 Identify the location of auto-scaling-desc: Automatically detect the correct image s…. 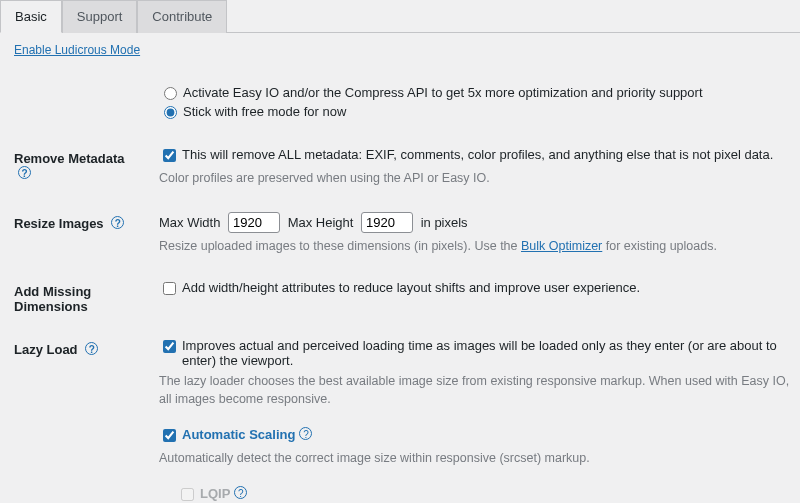
(474, 458).